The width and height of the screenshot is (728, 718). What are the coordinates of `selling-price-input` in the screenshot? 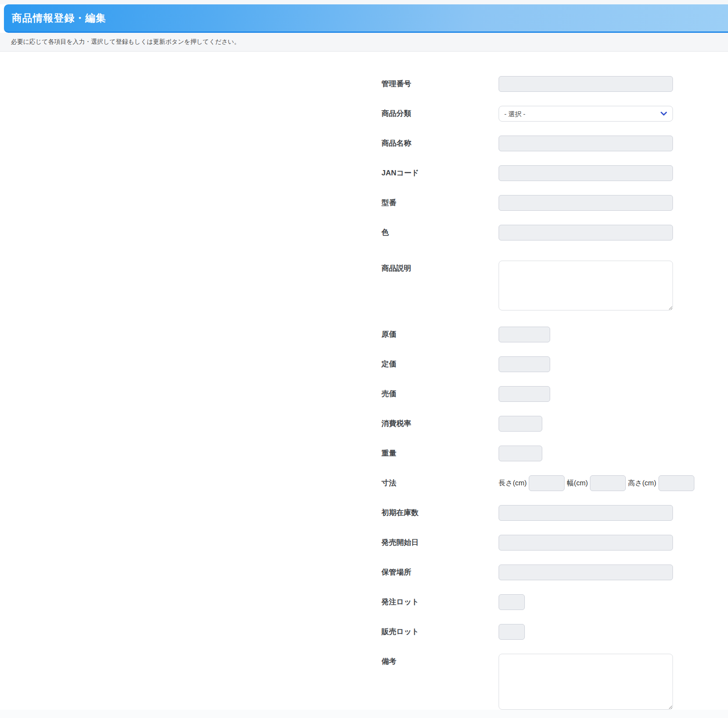 It's located at (524, 394).